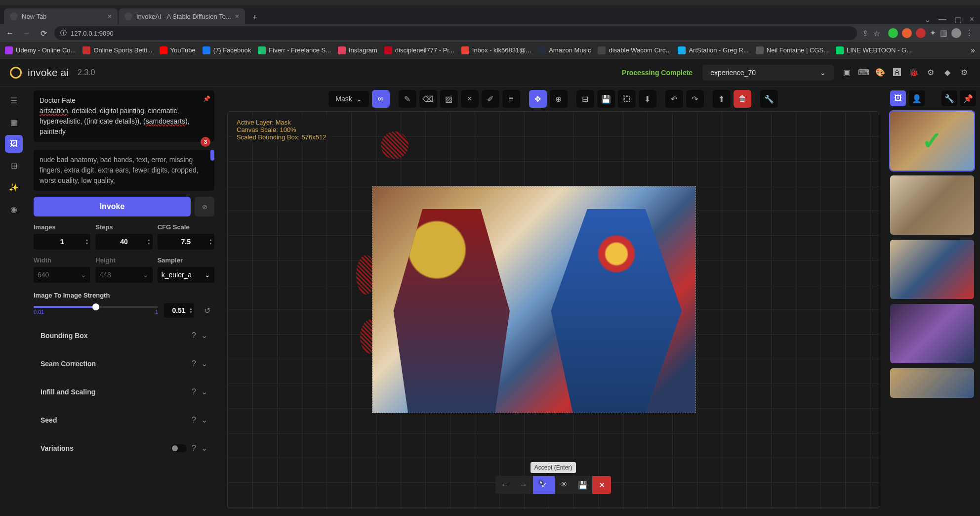  Describe the element at coordinates (124, 364) in the screenshot. I see `accordion-seam-correction: Seam Correction ?⌄` at that location.